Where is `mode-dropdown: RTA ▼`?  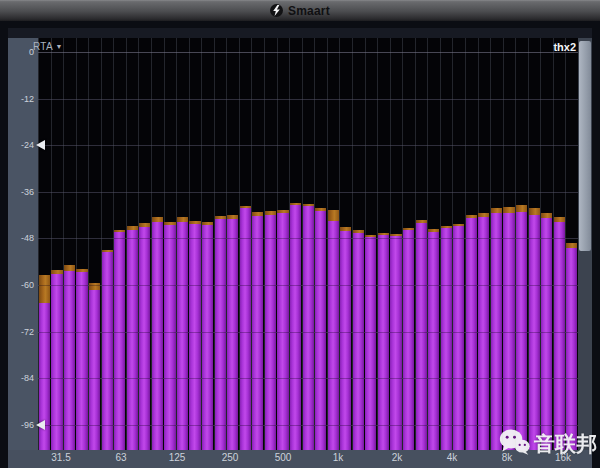
mode-dropdown: RTA ▼ is located at coordinates (48, 46).